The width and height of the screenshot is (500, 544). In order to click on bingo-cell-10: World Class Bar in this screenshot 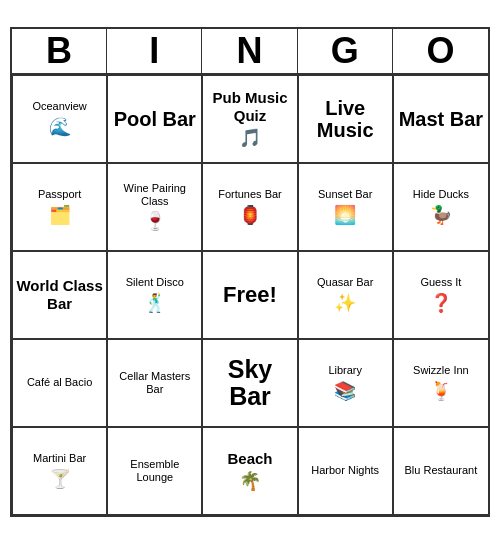, I will do `click(60, 295)`.